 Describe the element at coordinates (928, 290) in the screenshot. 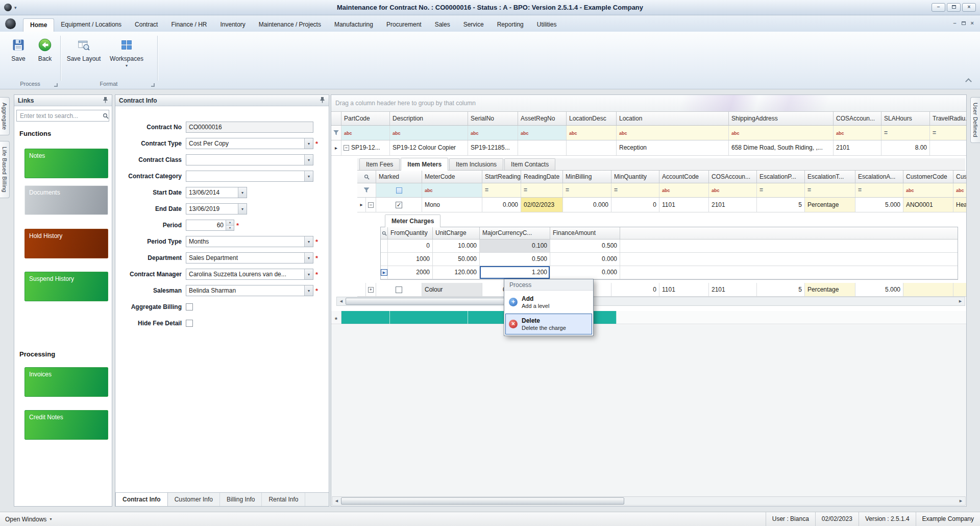

I see `cell-customercode` at that location.